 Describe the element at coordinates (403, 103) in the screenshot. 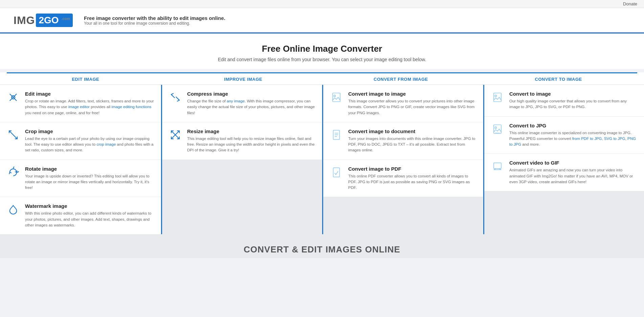

I see `convert-image-to-image-card: Convert image to image This image conver…` at that location.